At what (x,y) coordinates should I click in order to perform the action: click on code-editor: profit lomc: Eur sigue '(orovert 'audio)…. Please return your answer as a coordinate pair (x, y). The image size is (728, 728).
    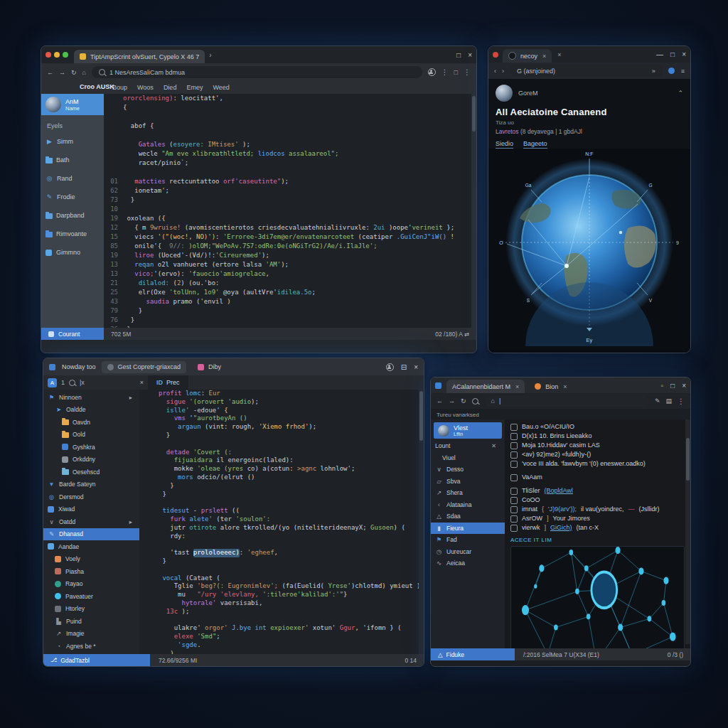
    Looking at the image, I should click on (282, 522).